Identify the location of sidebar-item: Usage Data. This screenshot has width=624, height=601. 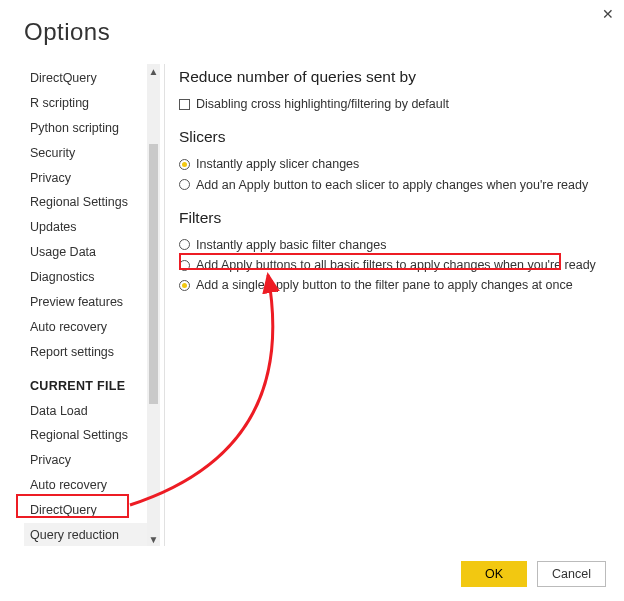
(86, 252).